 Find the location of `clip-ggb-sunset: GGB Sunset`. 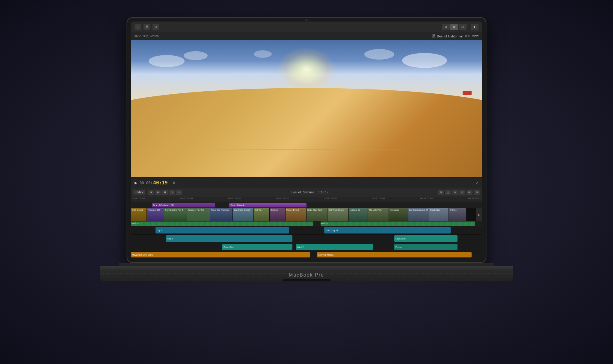

clip-ggb-sunset: GGB Sunset is located at coordinates (139, 215).